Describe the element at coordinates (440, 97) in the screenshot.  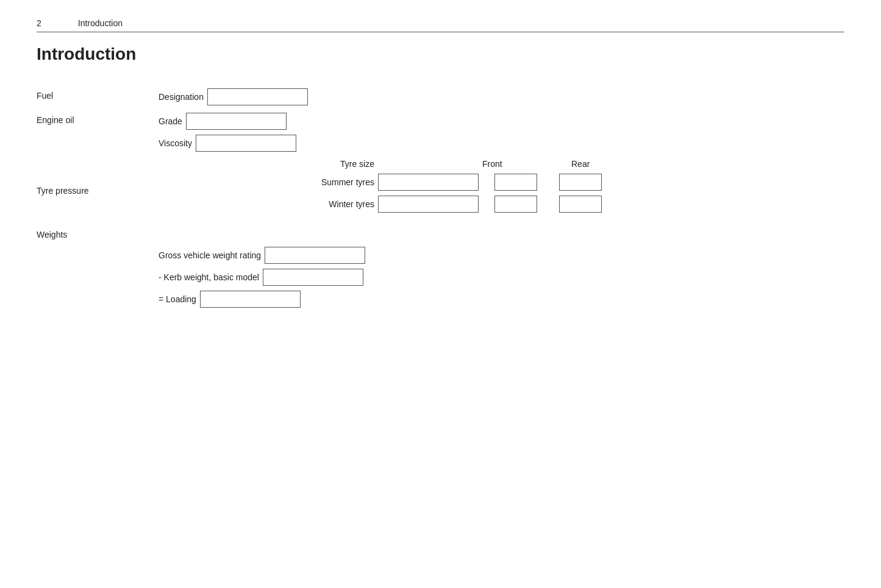
I see `fuel-section: Fuel Designation` at that location.